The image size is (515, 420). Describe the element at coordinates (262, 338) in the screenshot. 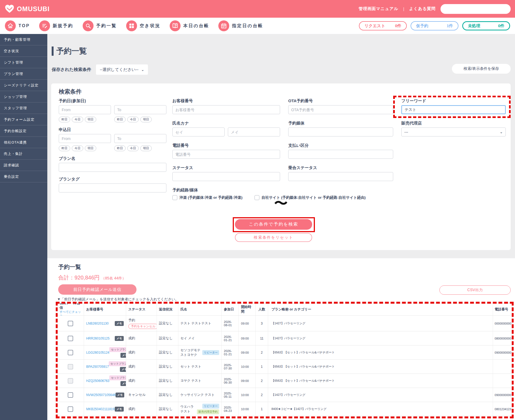

I see `row-count: 11` at that location.